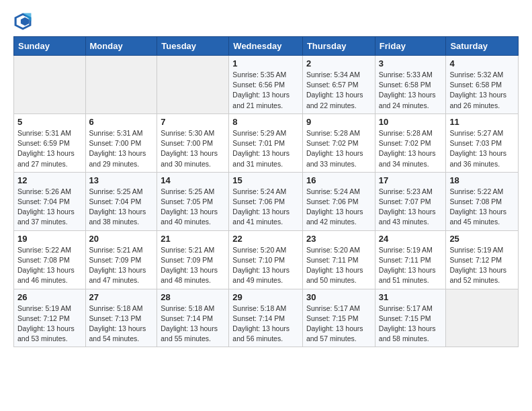 The image size is (532, 411). What do you see at coordinates (121, 46) in the screenshot?
I see `header-cell-monday: Monday` at bounding box center [121, 46].